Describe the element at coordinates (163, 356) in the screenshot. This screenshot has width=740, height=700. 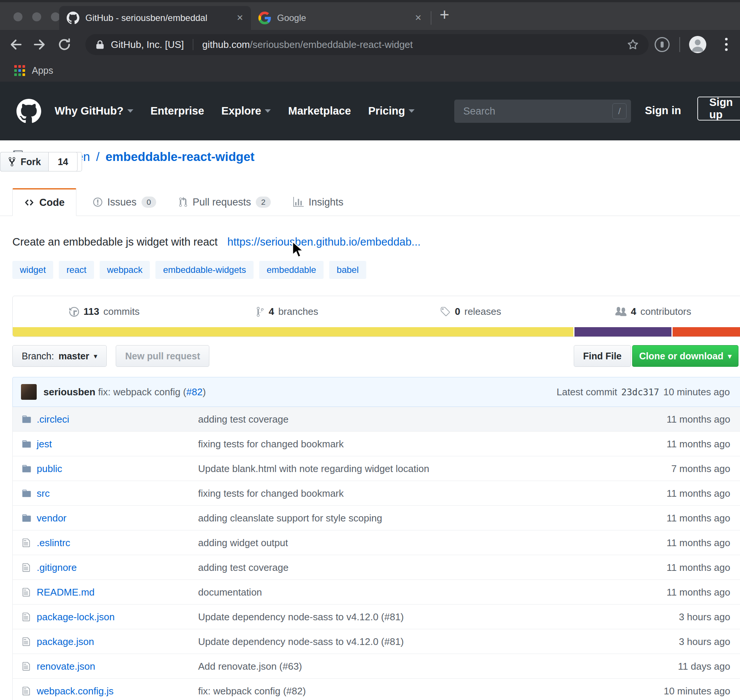
I see `new-pull-request-button: New pull request` at that location.